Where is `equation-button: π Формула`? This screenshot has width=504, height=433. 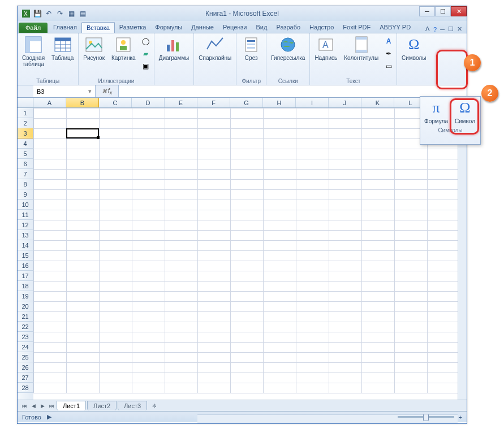 equation-button: π Формула is located at coordinates (436, 112).